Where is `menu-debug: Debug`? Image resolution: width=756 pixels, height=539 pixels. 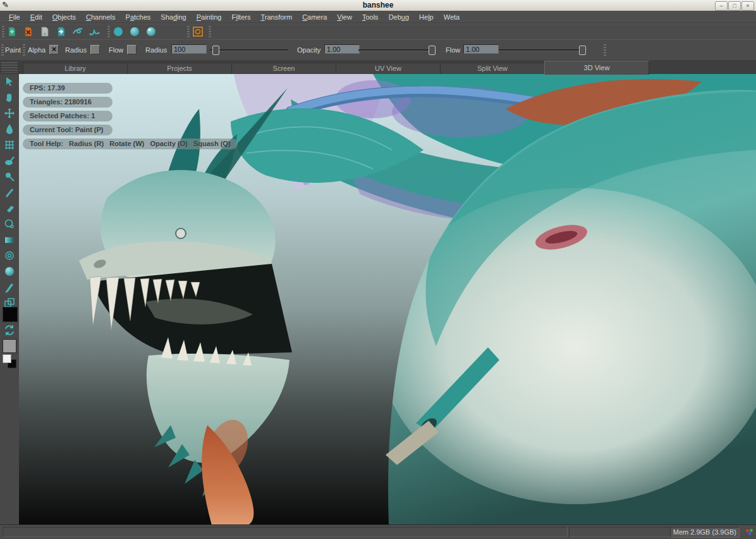 menu-debug: Debug is located at coordinates (399, 17).